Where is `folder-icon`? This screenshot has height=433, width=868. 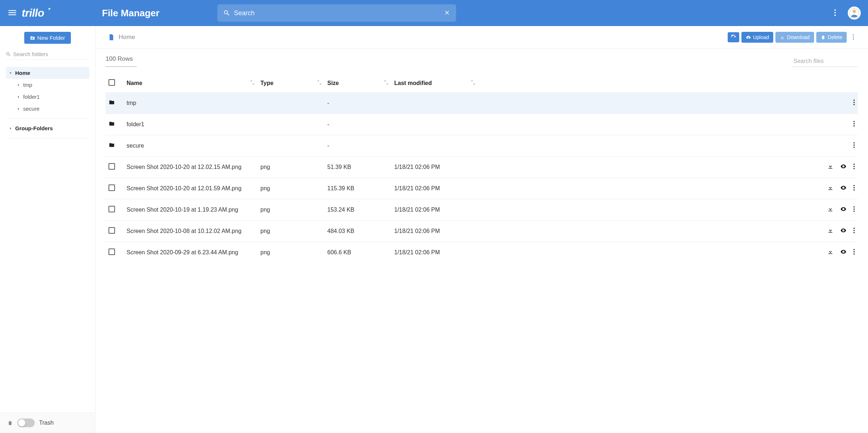 folder-icon is located at coordinates (112, 146).